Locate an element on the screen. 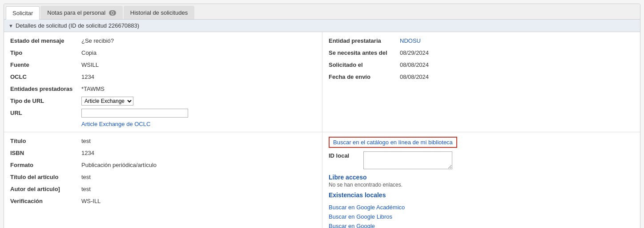 Image resolution: width=644 pixels, height=228 pixels. label-isbn: ISBN is located at coordinates (46, 152).